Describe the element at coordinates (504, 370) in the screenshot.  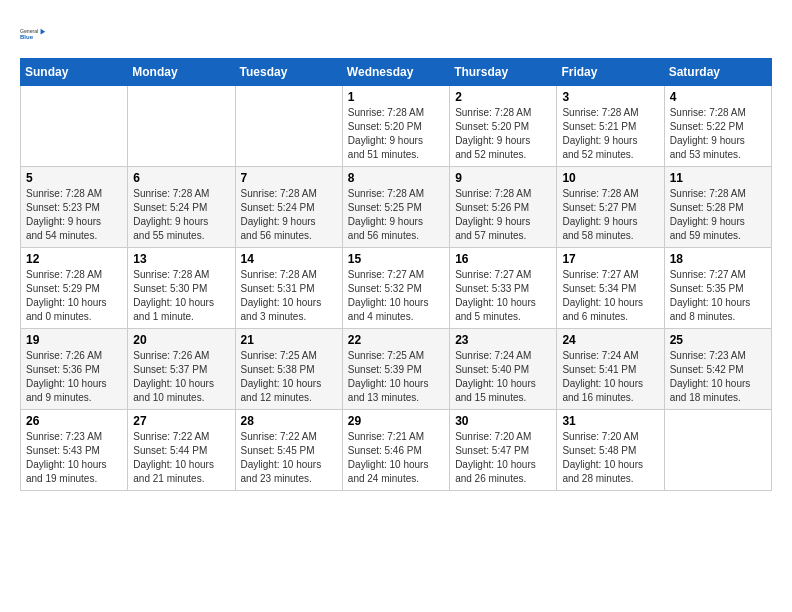
I see `calendar-cell: 23Sunrise: 7:24 AM Sunset: 5:40 PM Dayli…` at that location.